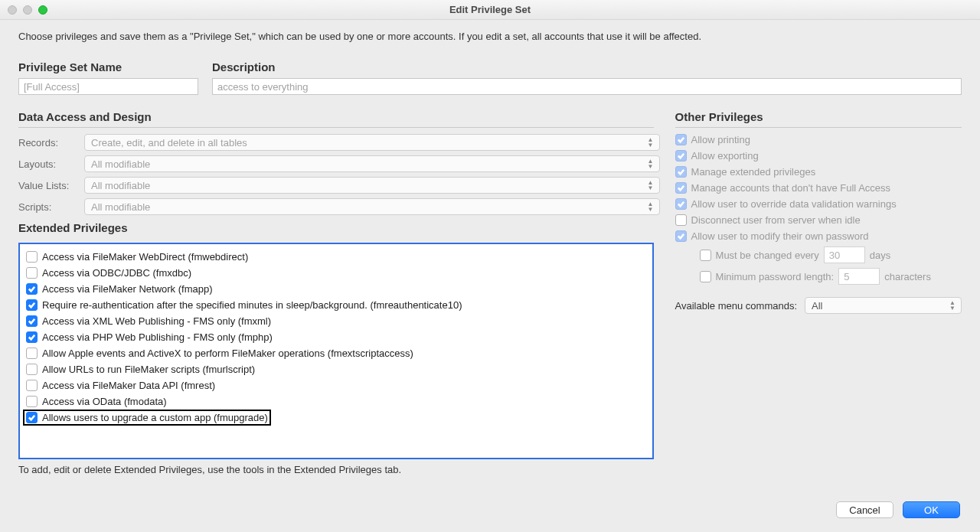  What do you see at coordinates (586, 86) in the screenshot?
I see `description-input` at bounding box center [586, 86].